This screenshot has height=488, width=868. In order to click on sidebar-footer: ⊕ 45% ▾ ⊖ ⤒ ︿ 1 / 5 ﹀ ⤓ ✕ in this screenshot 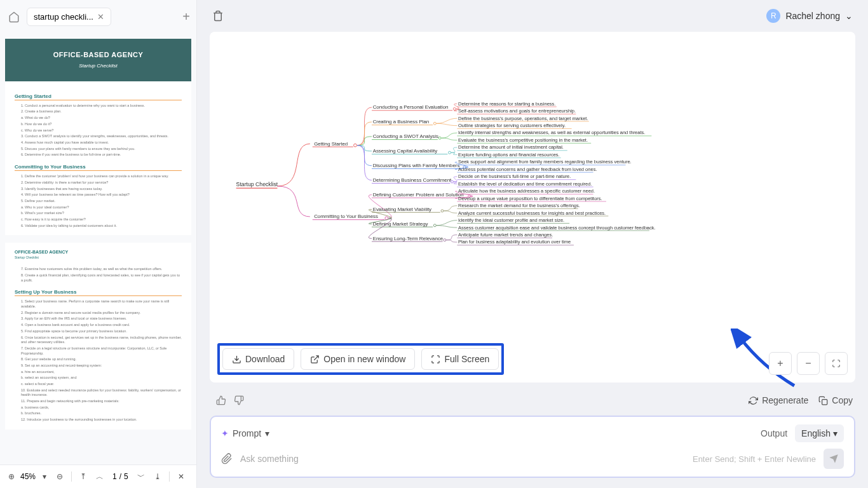, I will do `click(98, 477)`.